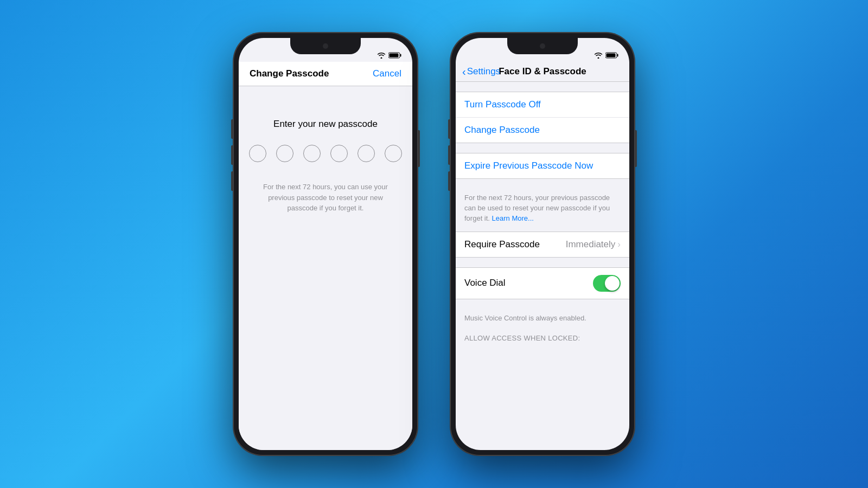 The image size is (868, 488). Describe the element at coordinates (542, 46) in the screenshot. I see `right-notch` at that location.